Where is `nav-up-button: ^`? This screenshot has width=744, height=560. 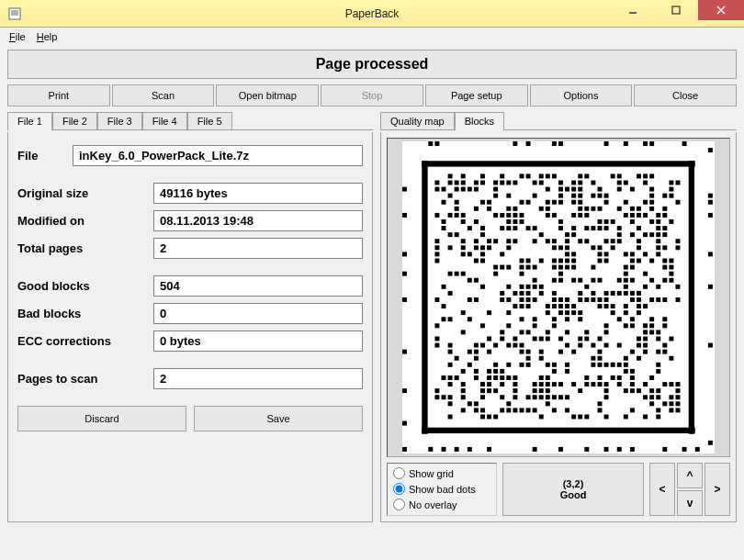 nav-up-button: ^ is located at coordinates (690, 476).